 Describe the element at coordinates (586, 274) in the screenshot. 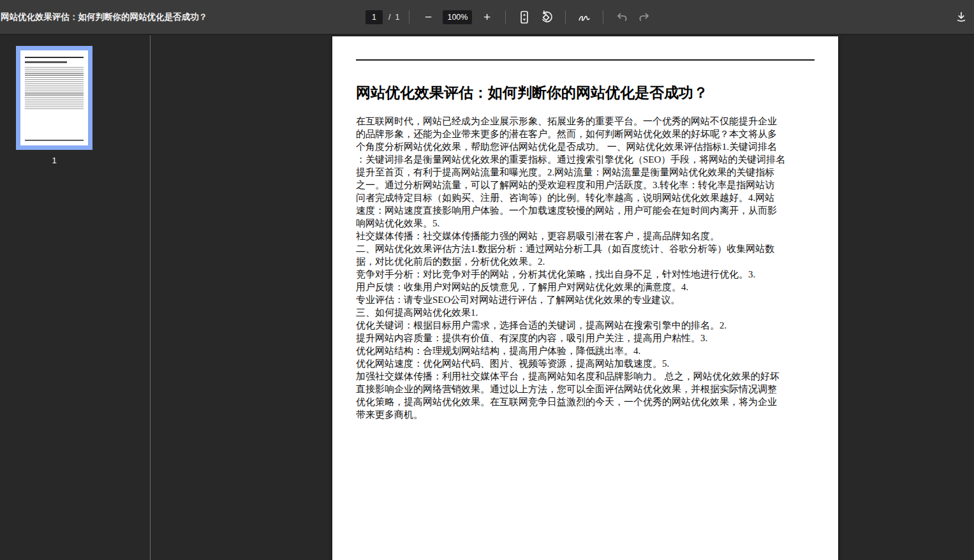

I see `document-text-line: 竞争对手分析：对比竞争对手的网站，分析其优化策略，找出自身不足，针对性地进行优化…` at that location.